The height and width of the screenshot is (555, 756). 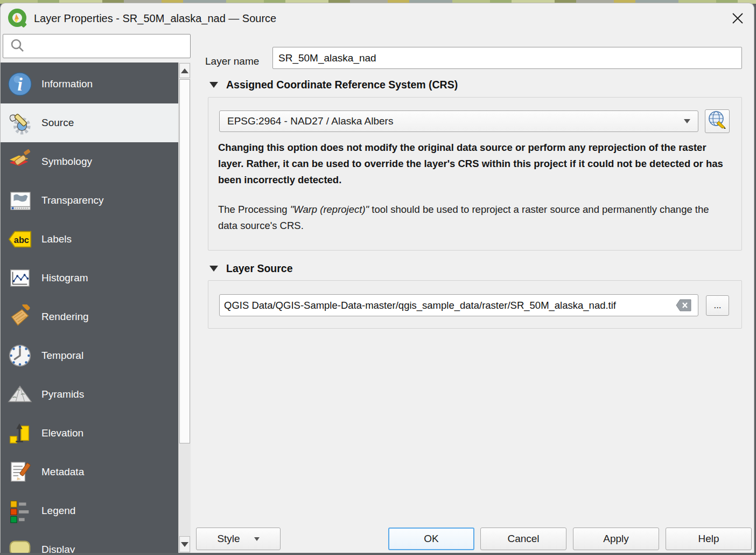 I want to click on layer-name-input, so click(x=507, y=58).